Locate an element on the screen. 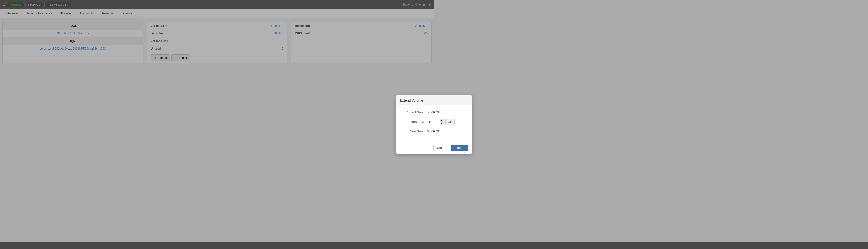 Image resolution: width=868 pixels, height=249 pixels. extend-by-input-group: ▲ ▼ GB is located at coordinates (431, 121).